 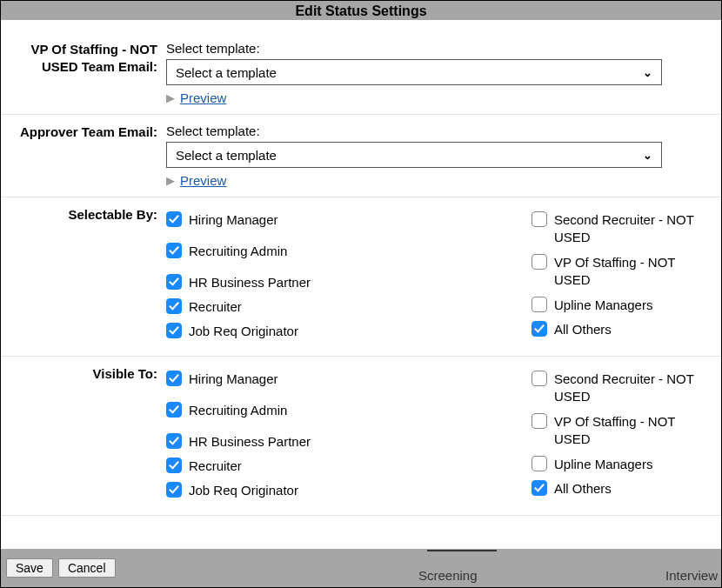 I want to click on preview-line-vp: ▶ Preview, so click(x=437, y=97).